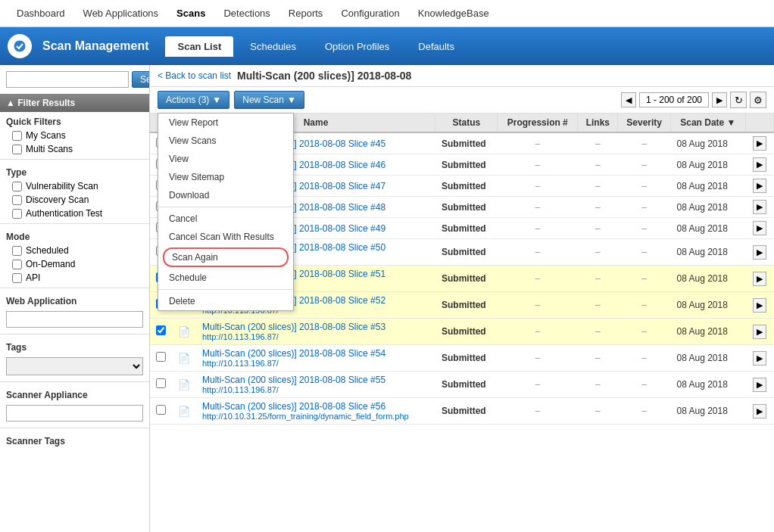 The width and height of the screenshot is (774, 532). What do you see at coordinates (74, 319) in the screenshot?
I see `web-app-input` at bounding box center [74, 319].